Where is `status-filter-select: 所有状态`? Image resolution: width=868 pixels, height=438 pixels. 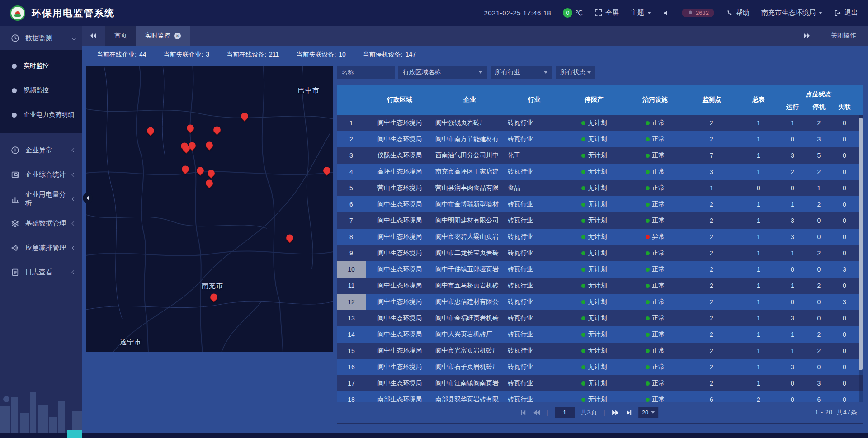
status-filter-select: 所有状态 is located at coordinates (576, 72).